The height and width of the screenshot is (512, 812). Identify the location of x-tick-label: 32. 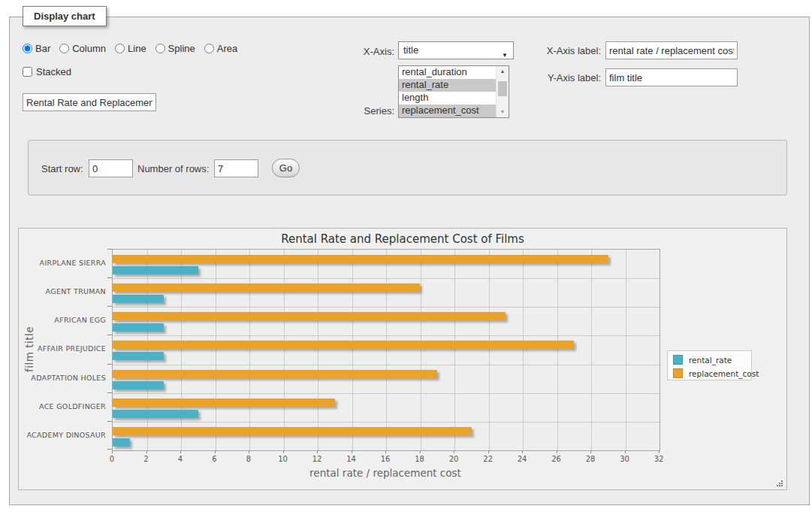
(659, 459).